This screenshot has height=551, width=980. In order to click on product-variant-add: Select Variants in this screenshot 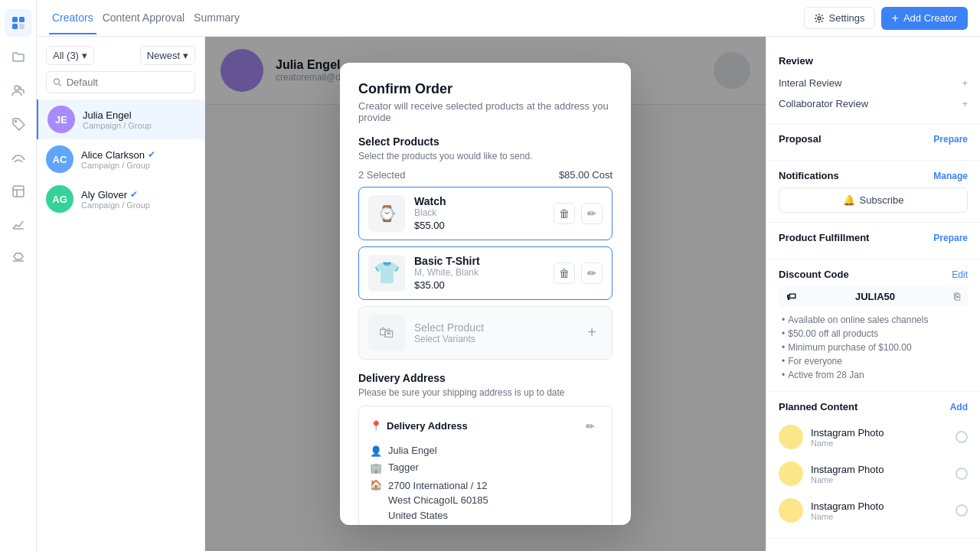, I will do `click(493, 339)`.